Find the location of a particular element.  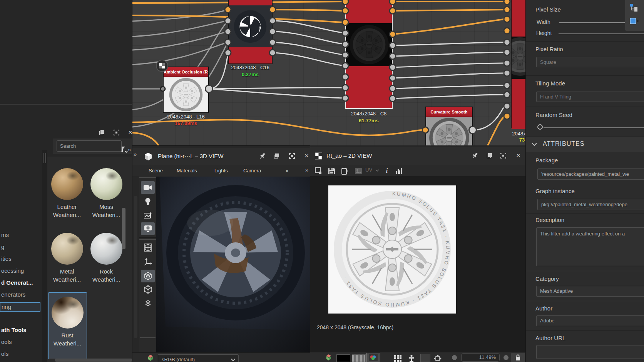

node-edge is located at coordinates (518, 64).